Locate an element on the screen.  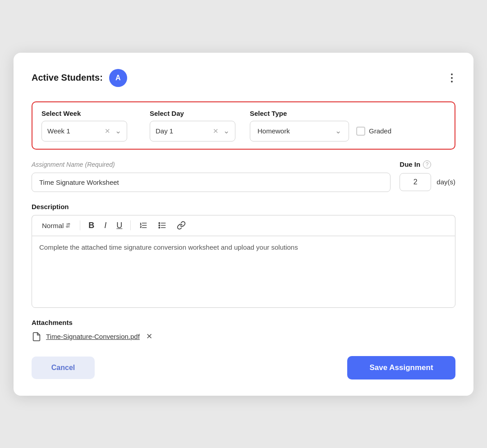
assignment-name-input is located at coordinates (211, 182).